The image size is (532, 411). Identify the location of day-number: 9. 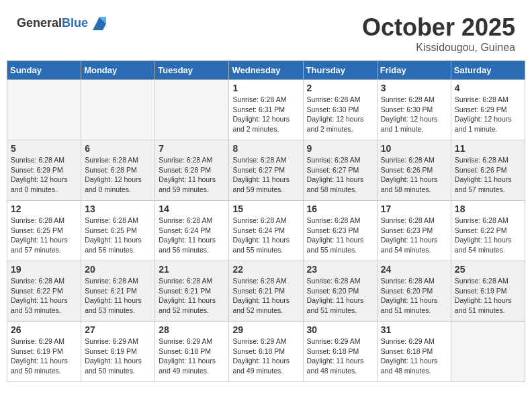
(340, 148).